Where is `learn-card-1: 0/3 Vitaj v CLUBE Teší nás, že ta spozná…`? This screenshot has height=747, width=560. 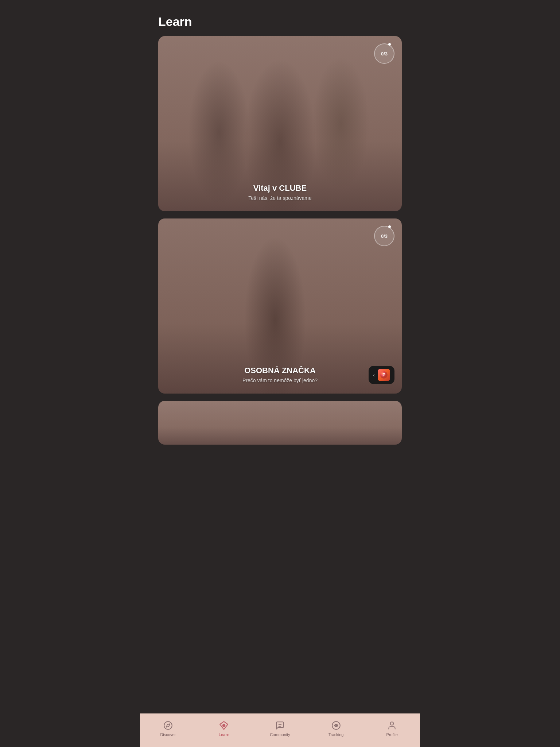
learn-card-1: 0/3 Vitaj v CLUBE Teší nás, že ta spozná… is located at coordinates (280, 124).